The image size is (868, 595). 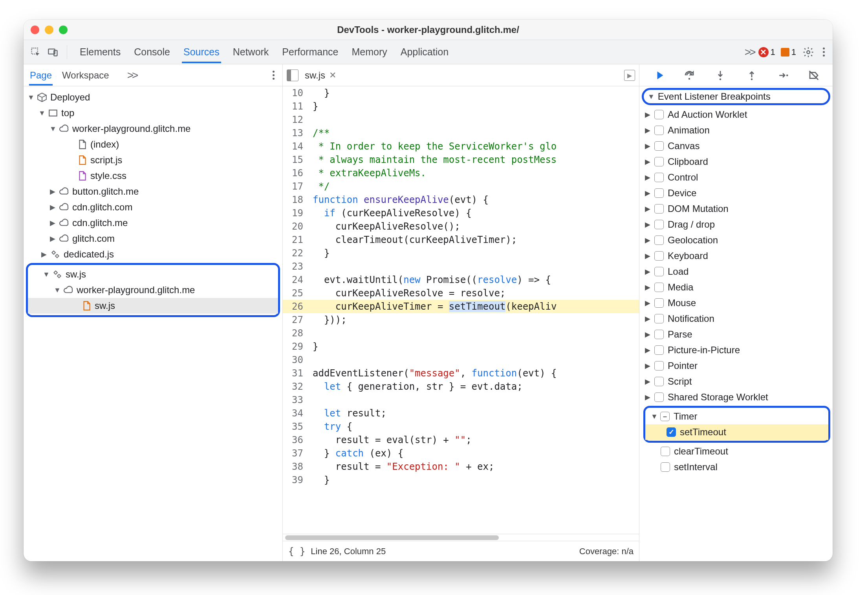 What do you see at coordinates (153, 129) in the screenshot?
I see `tree-origin: worker-playground.glitch.me` at bounding box center [153, 129].